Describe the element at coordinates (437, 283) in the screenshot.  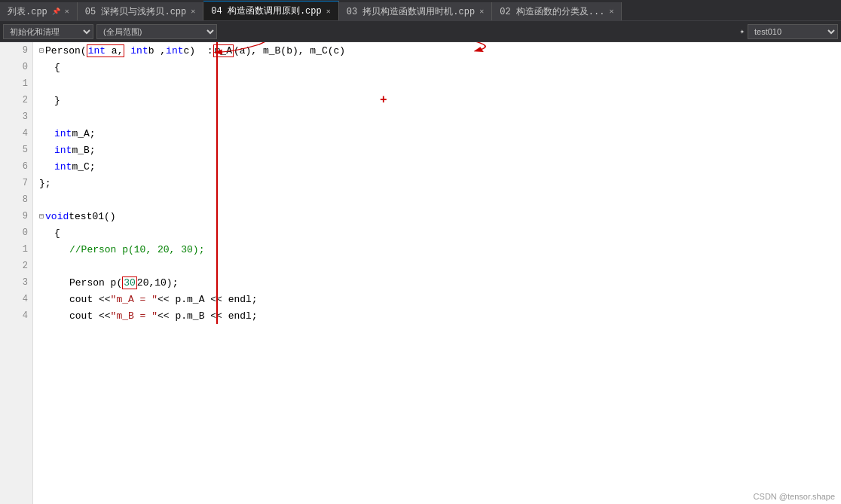
I see `code-line-3b: Person p( 30 20,10);` at that location.